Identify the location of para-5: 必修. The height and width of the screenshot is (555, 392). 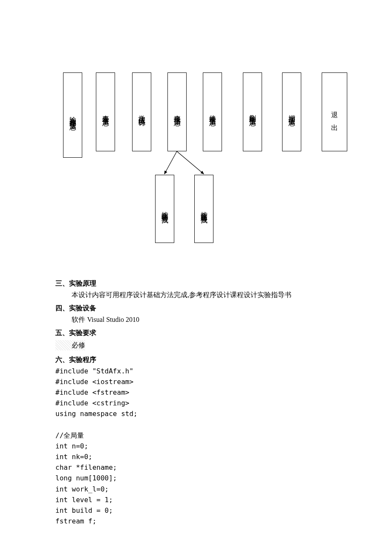
(70, 345).